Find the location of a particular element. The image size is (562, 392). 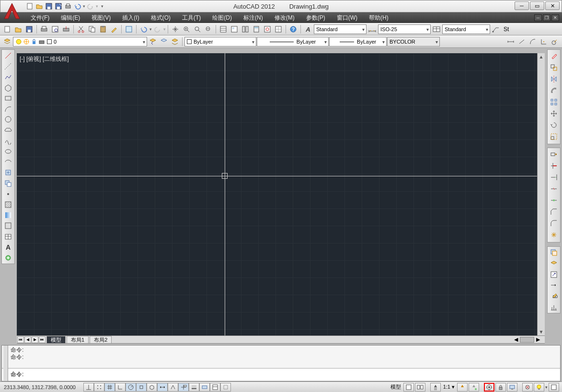

mdi-close: ✕ is located at coordinates (555, 18).